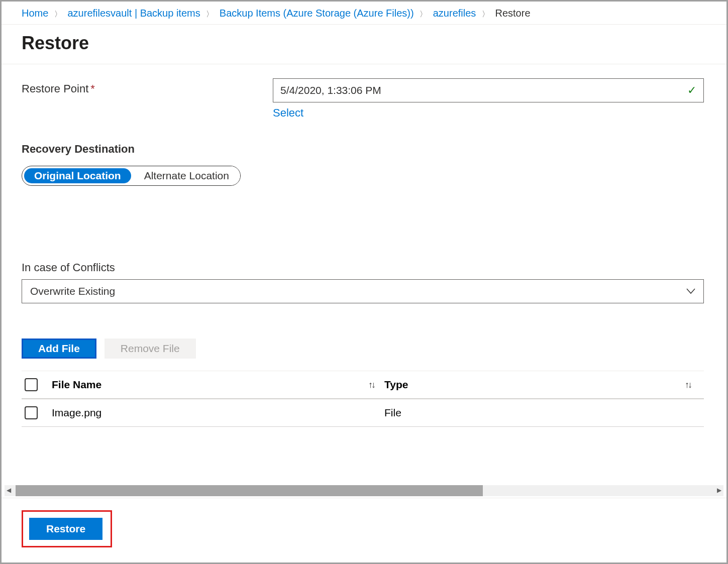 Image resolution: width=728 pixels, height=564 pixels. Describe the element at coordinates (719, 490) in the screenshot. I see `scroll-right-icon: ▶` at that location.